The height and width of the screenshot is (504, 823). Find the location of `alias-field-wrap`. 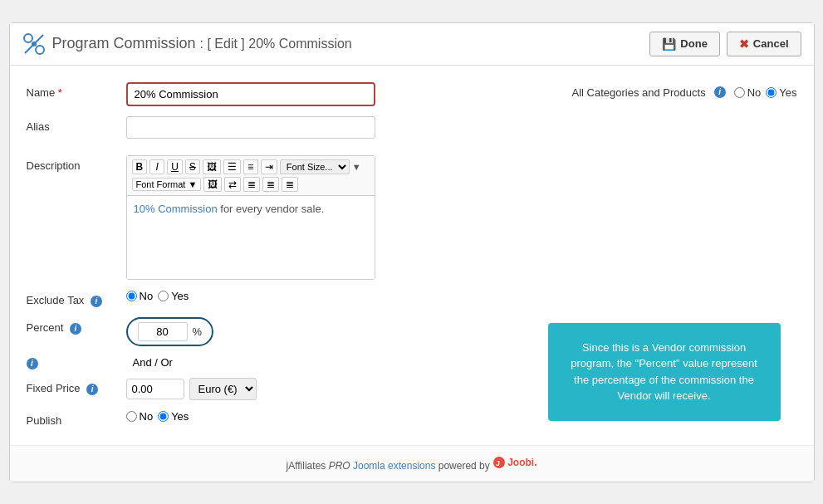

alias-field-wrap is located at coordinates (332, 128).